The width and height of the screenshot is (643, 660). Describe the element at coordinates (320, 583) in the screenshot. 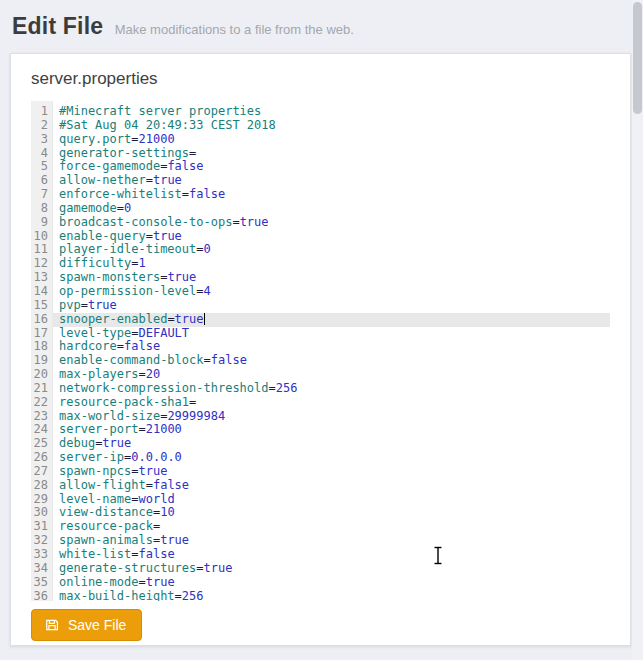

I see `code-line: 35online-mode=true` at that location.